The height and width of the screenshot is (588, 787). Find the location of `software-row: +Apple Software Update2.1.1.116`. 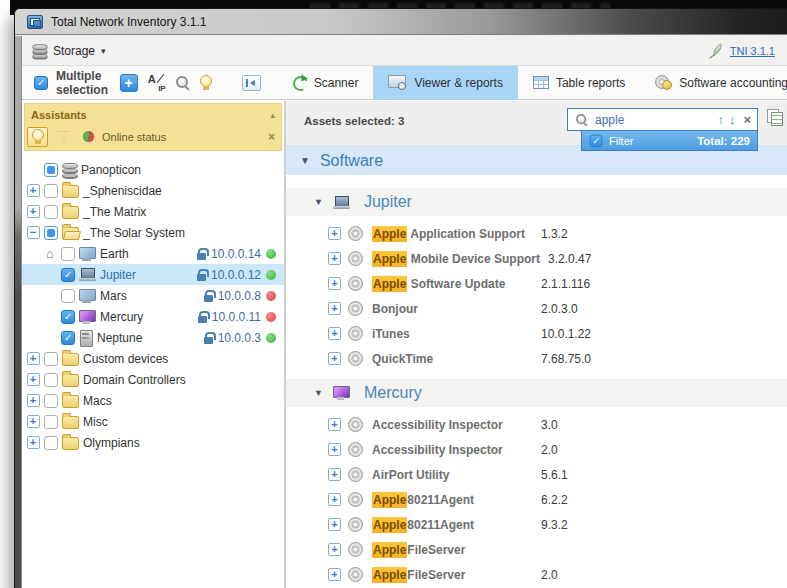

software-row: +Apple Software Update2.1.1.116 is located at coordinates (536, 284).